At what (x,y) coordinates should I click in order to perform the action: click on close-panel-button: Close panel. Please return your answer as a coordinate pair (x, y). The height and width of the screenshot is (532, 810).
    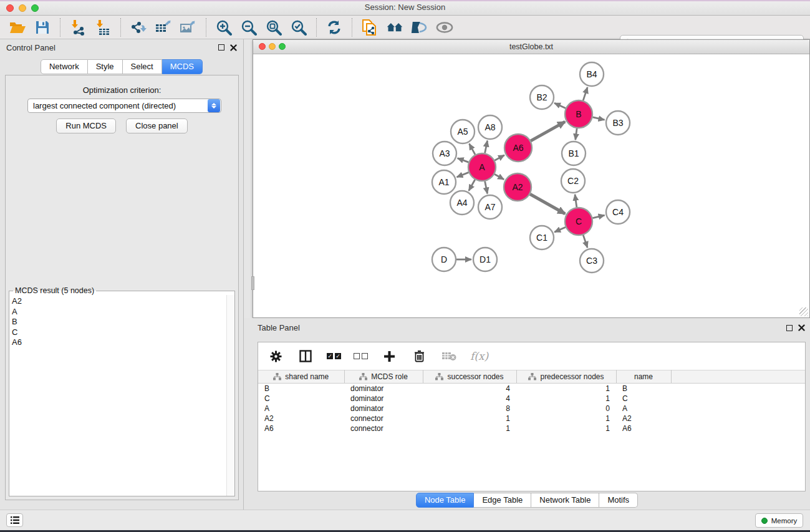
    Looking at the image, I should click on (157, 126).